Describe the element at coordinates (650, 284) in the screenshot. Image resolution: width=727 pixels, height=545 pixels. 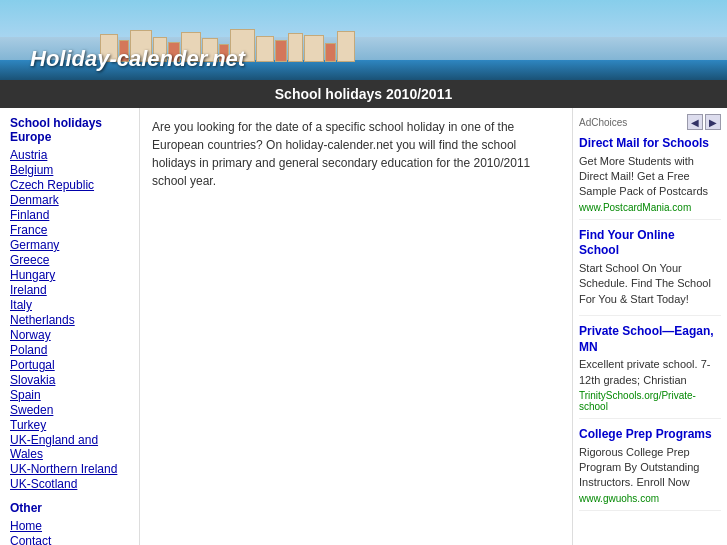
I see `ad-2-text: Start School On Your Schedule. Find The …` at that location.